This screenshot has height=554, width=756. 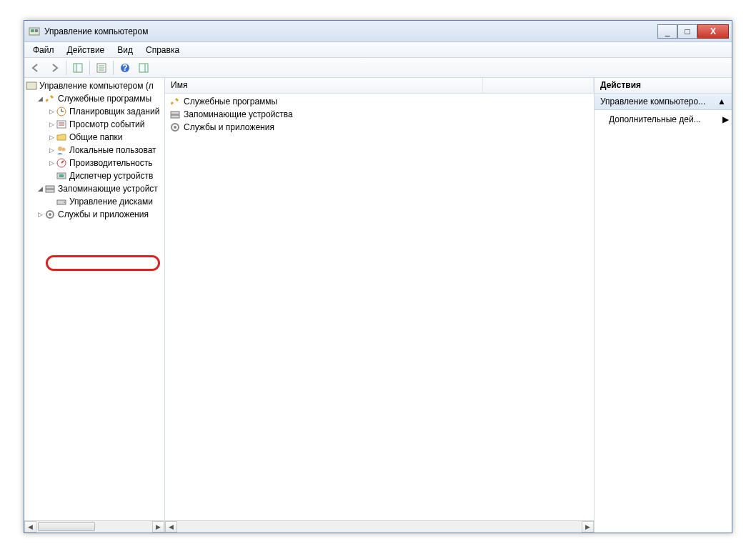 What do you see at coordinates (663, 102) in the screenshot?
I see `actions-group-header: Управление компьютеро... ▲` at bounding box center [663, 102].